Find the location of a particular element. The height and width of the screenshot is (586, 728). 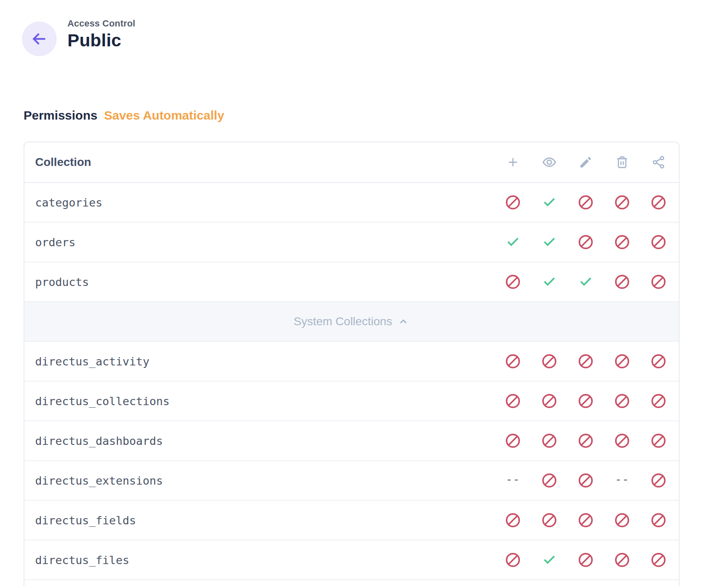

table-row is located at coordinates (352, 583).